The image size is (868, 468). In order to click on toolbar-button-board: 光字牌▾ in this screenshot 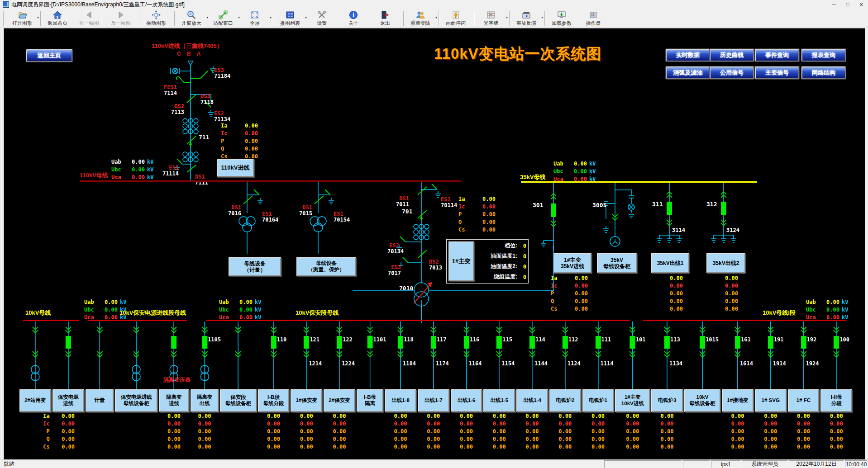, I will do `click(492, 18)`.